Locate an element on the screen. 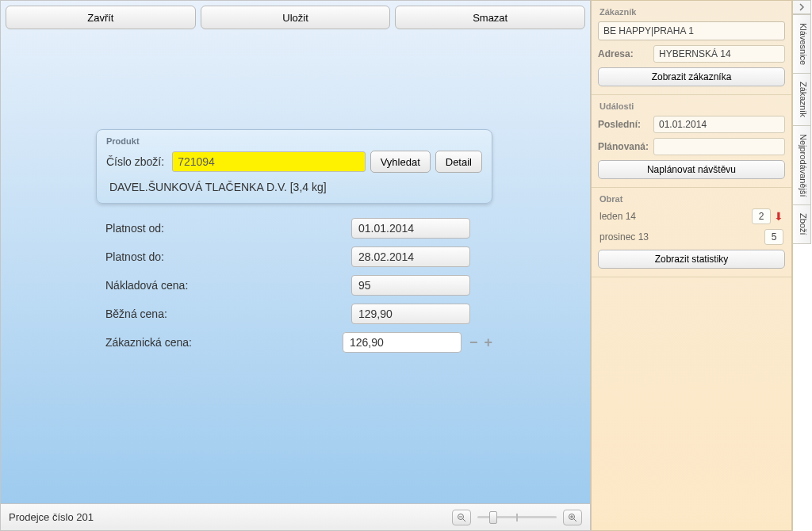  last-event-label: Poslední: is located at coordinates (623, 124).